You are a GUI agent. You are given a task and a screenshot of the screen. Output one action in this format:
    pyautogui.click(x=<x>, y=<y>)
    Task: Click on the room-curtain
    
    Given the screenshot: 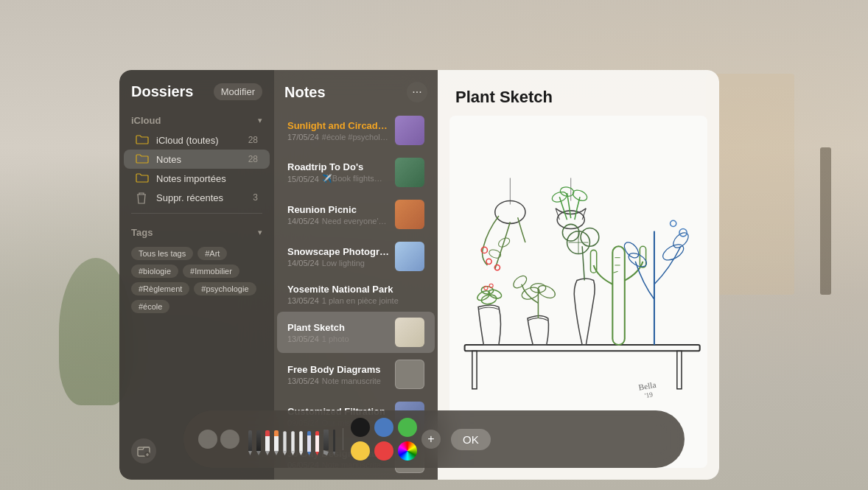 What is the action you would take?
    pyautogui.click(x=750, y=184)
    